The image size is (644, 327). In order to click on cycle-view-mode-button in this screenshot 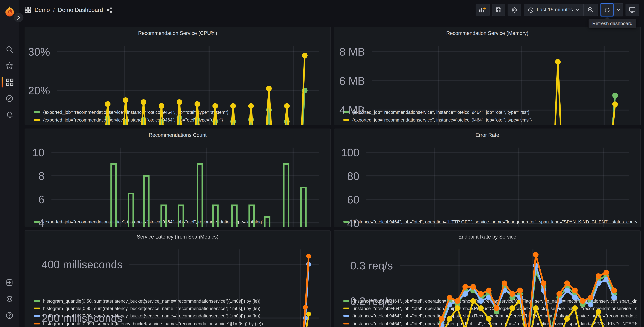, I will do `click(632, 10)`.